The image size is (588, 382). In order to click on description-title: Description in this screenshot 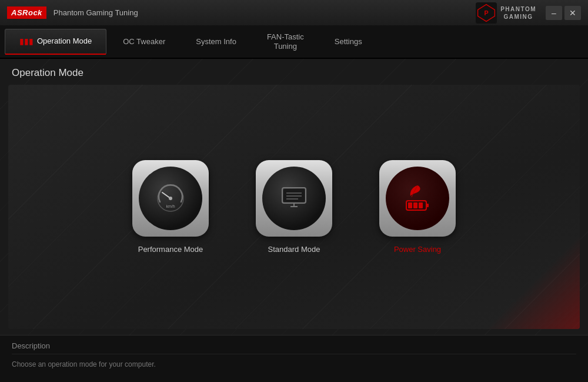, I will do `click(294, 348)`.